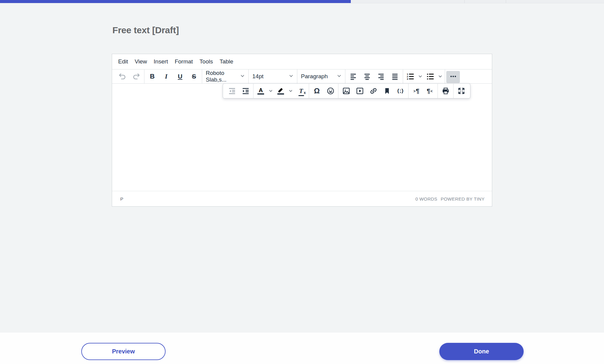 The width and height of the screenshot is (604, 364). Describe the element at coordinates (373, 91) in the screenshot. I see `insert-link-button` at that location.